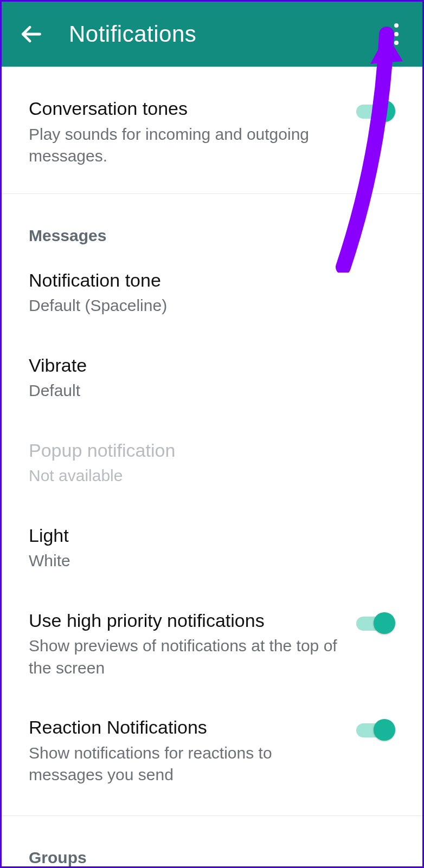 This screenshot has height=868, width=424. Describe the element at coordinates (187, 764) in the screenshot. I see `setting-subtitle: Show notifications for reactions to mess…` at that location.